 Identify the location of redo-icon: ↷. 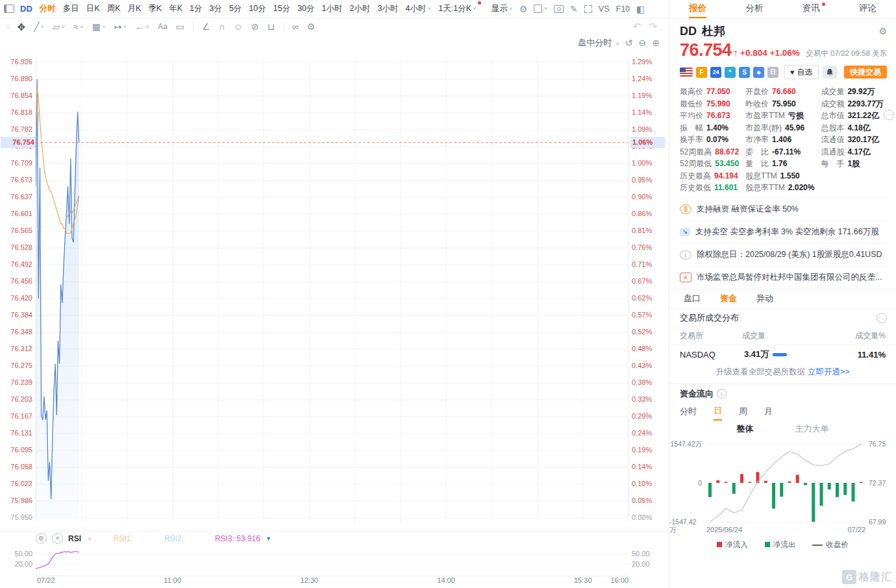
(653, 27).